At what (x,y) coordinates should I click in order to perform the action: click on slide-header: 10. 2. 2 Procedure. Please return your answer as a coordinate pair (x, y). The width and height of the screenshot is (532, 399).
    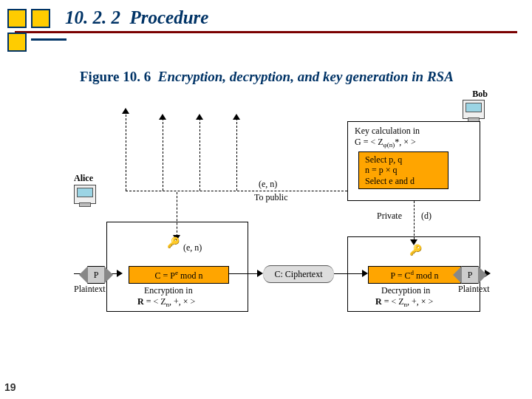
    Looking at the image, I should click on (259, 21).